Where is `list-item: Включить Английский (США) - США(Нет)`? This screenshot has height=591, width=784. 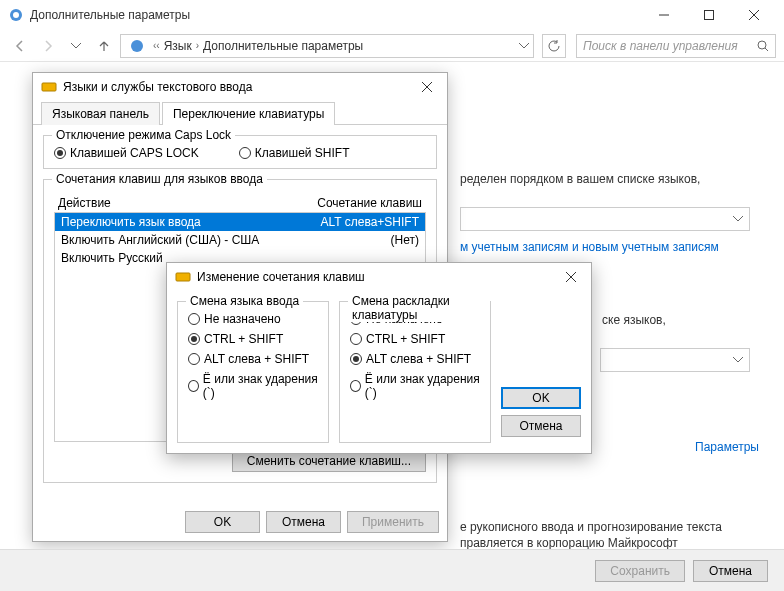
list-item: Включить Английский (США) - США(Нет) is located at coordinates (240, 240).